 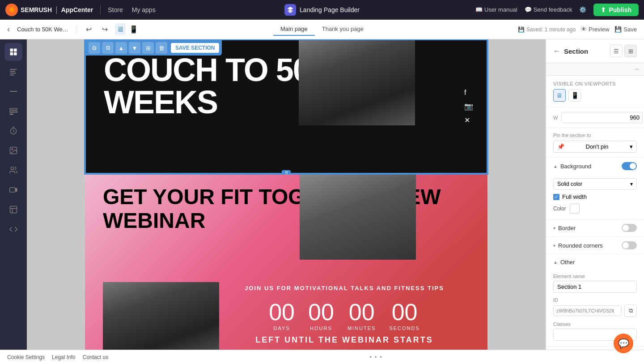 I want to click on cookie-settings-link: Cookie Settings, so click(x=26, y=357).